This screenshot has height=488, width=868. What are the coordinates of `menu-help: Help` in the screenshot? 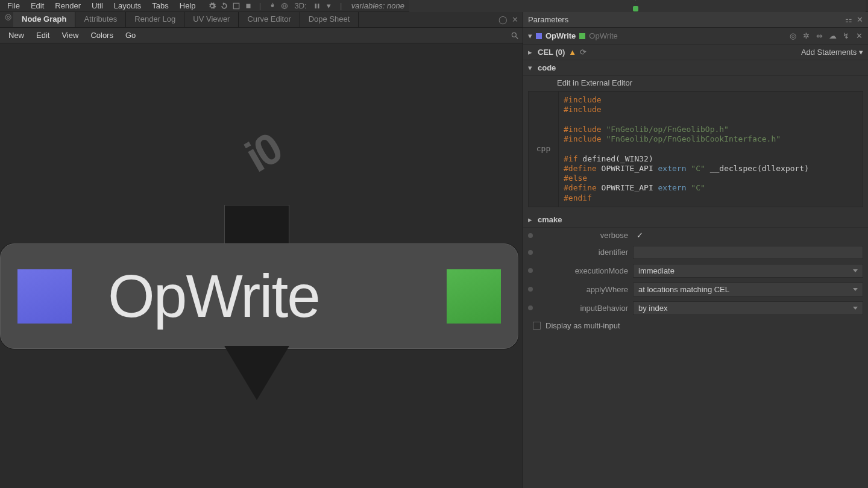 It's located at (188, 6).